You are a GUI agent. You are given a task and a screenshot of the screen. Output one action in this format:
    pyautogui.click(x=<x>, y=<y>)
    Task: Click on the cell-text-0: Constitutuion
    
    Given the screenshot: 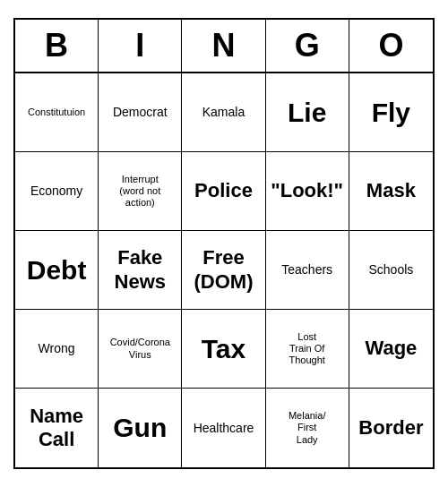 What is the action you would take?
    pyautogui.click(x=56, y=113)
    